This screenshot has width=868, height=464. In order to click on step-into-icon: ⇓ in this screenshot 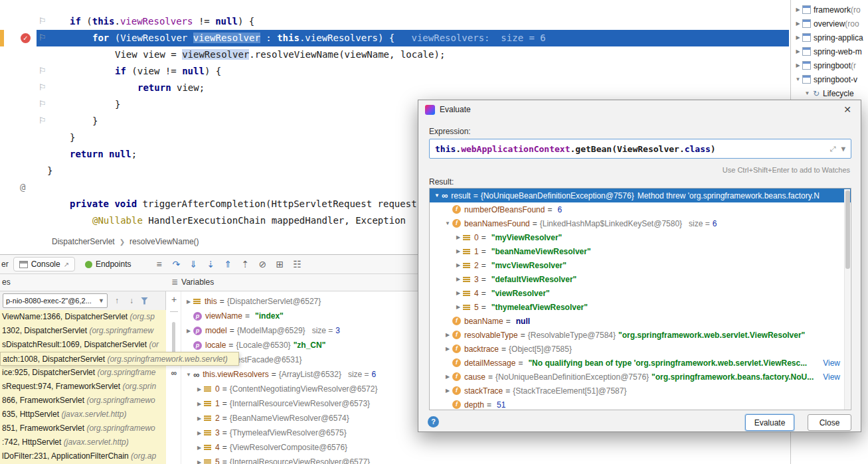, I will do `click(193, 264)`.